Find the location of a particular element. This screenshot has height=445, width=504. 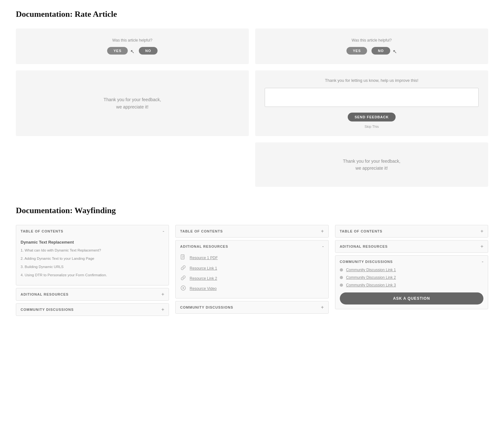

community-accordion-col2: COMMUNITY DISCUSSIONS + is located at coordinates (252, 307).